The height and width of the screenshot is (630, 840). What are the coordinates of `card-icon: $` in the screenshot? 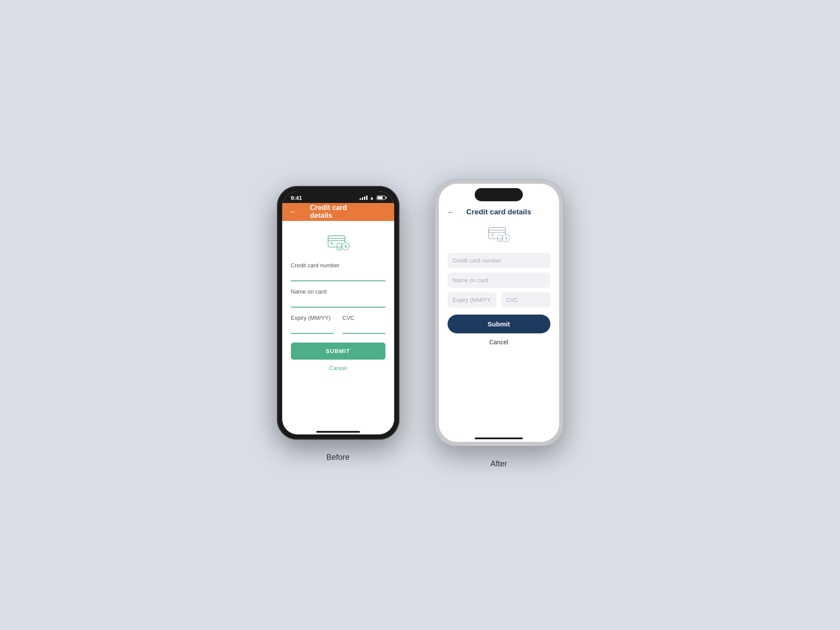 It's located at (338, 242).